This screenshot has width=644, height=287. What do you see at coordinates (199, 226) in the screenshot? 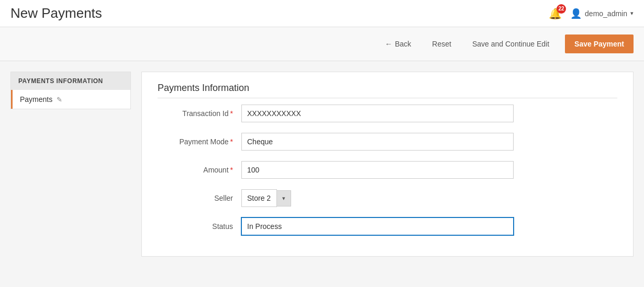
I see `status-label: Status` at bounding box center [199, 226].